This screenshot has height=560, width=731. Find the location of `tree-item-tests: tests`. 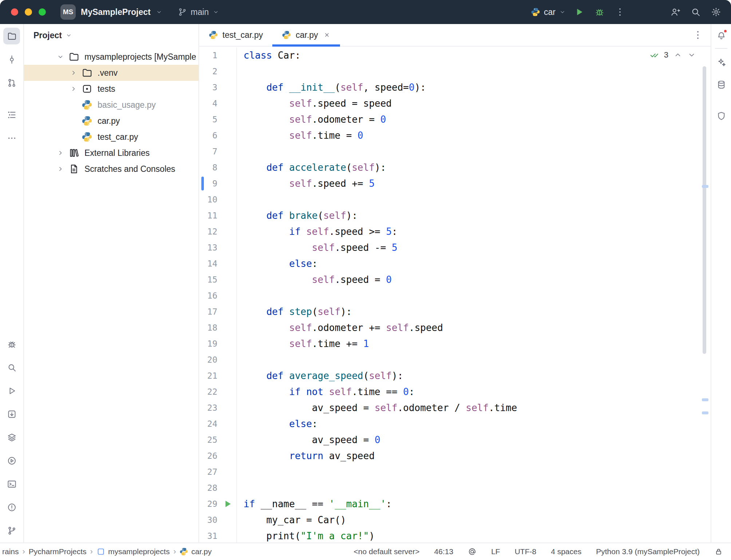

tree-item-tests: tests is located at coordinates (111, 89).